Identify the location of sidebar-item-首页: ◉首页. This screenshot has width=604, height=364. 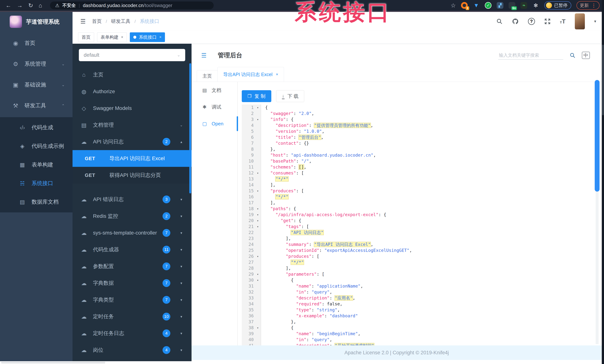
(36, 43).